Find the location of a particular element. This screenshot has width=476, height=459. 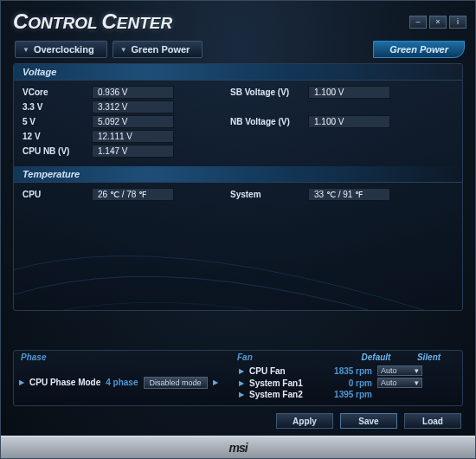

tab-overclocking: ▼ Overclocking is located at coordinates (61, 49).